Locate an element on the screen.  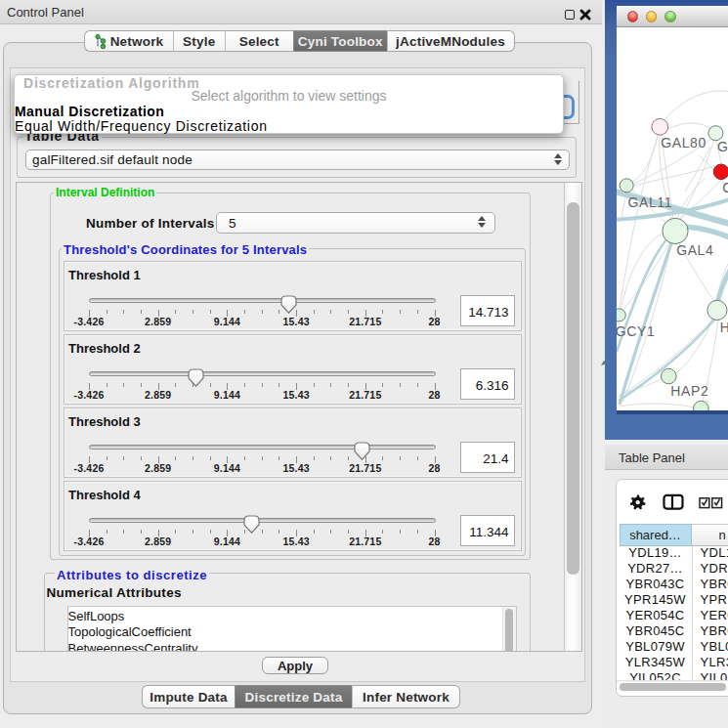
svg-text: GAL11 is located at coordinates (651, 202).